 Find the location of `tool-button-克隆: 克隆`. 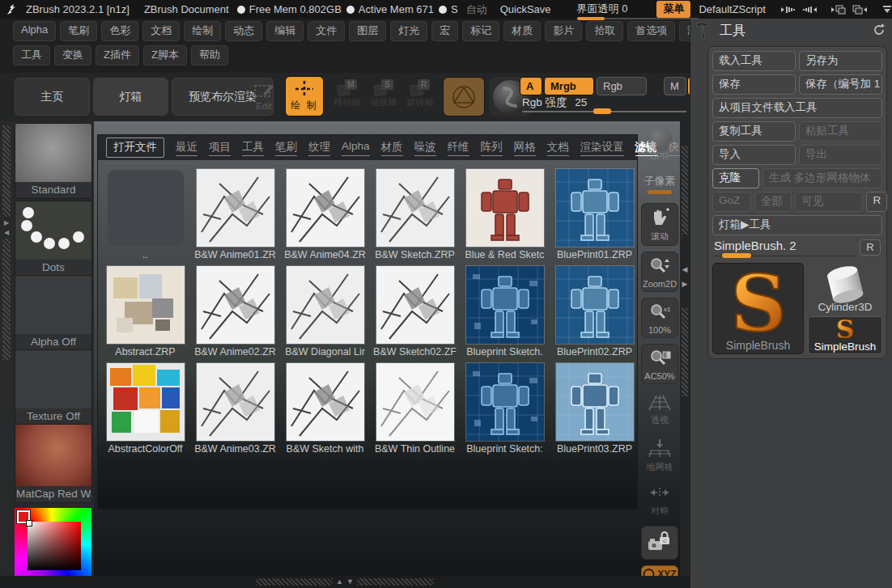

tool-button-克隆: 克隆 is located at coordinates (736, 178).